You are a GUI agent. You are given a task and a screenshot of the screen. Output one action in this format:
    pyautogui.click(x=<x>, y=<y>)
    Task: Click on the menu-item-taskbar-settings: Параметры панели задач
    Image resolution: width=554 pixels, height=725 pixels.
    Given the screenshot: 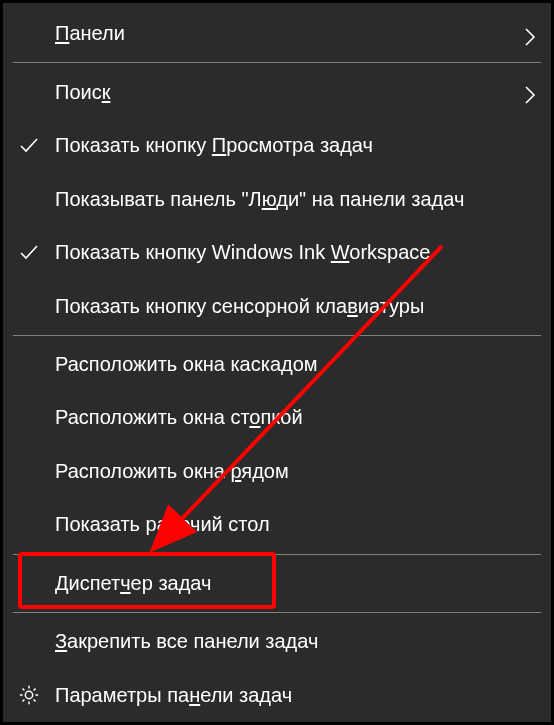 What is the action you would take?
    pyautogui.click(x=277, y=696)
    